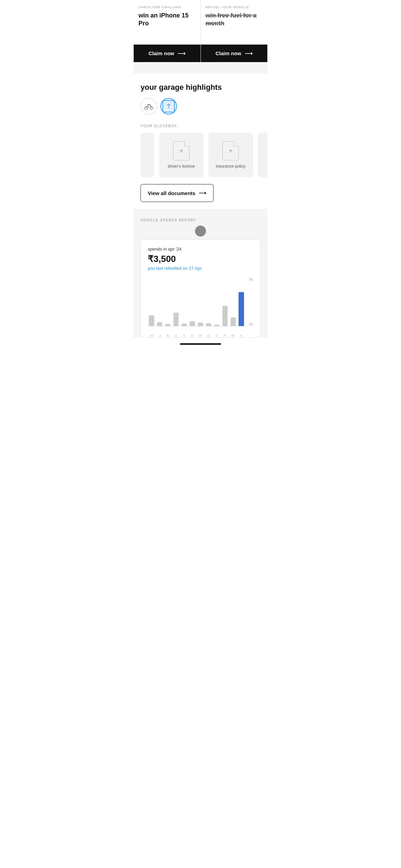 Image resolution: width=401 pixels, height=868 pixels. Describe the element at coordinates (160, 336) in the screenshot. I see `chart-x-label-1: J` at that location.